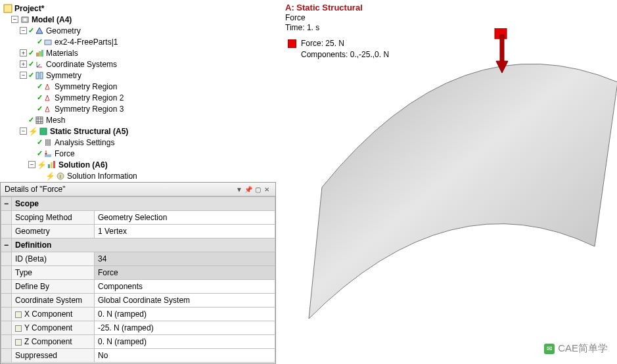  I want to click on wechat-icon: ✉, so click(549, 349).